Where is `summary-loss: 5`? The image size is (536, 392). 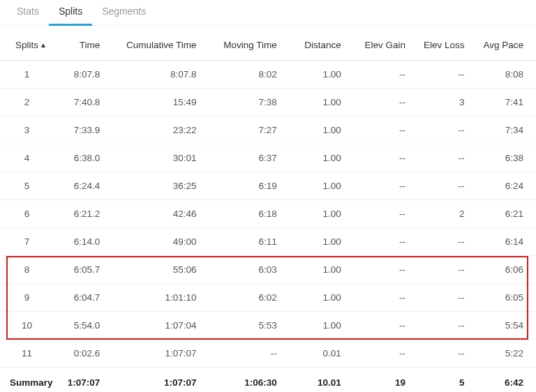
summary-loss: 5 is located at coordinates (447, 380).